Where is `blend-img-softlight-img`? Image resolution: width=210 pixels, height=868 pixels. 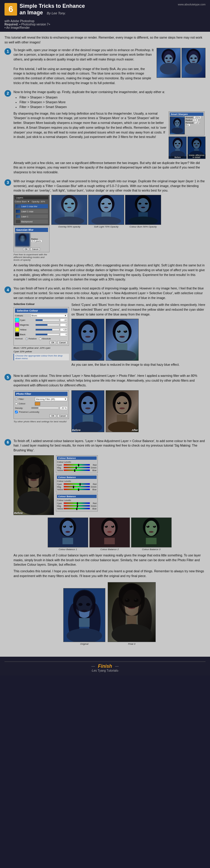 blend-img-softlight-img is located at coordinates (106, 210).